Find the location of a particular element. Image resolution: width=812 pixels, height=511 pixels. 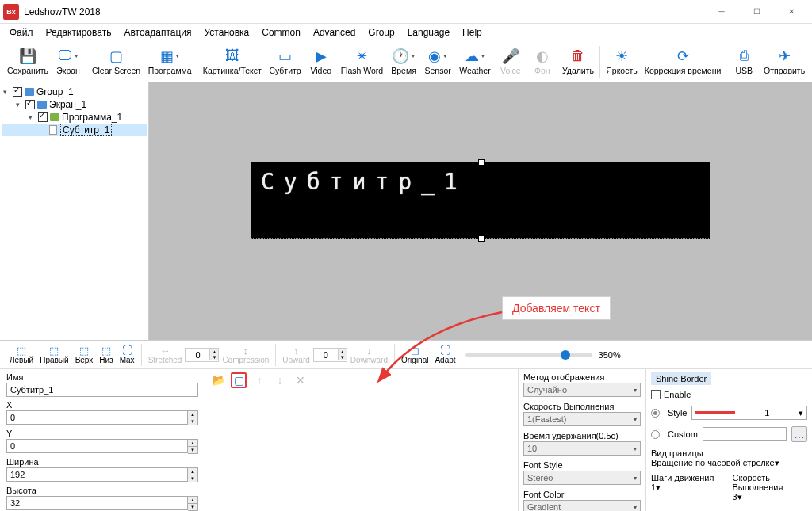

led-preview: Субтитр_1 is located at coordinates (481, 200).